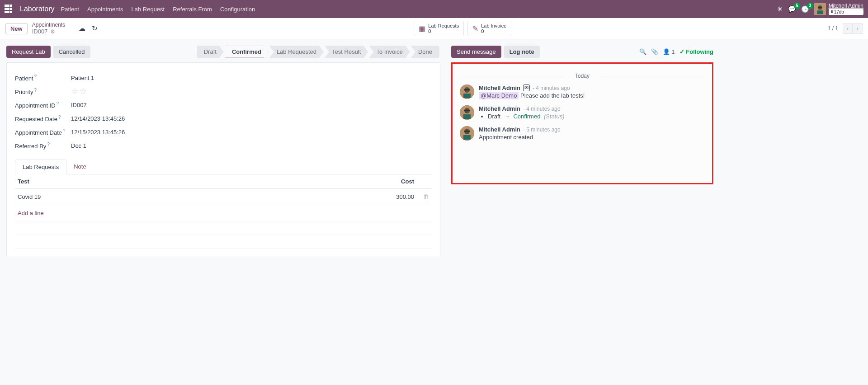  I want to click on message-1: Mitchell Admin ✉ - 4 minutes ago @Marc D…, so click(582, 92).